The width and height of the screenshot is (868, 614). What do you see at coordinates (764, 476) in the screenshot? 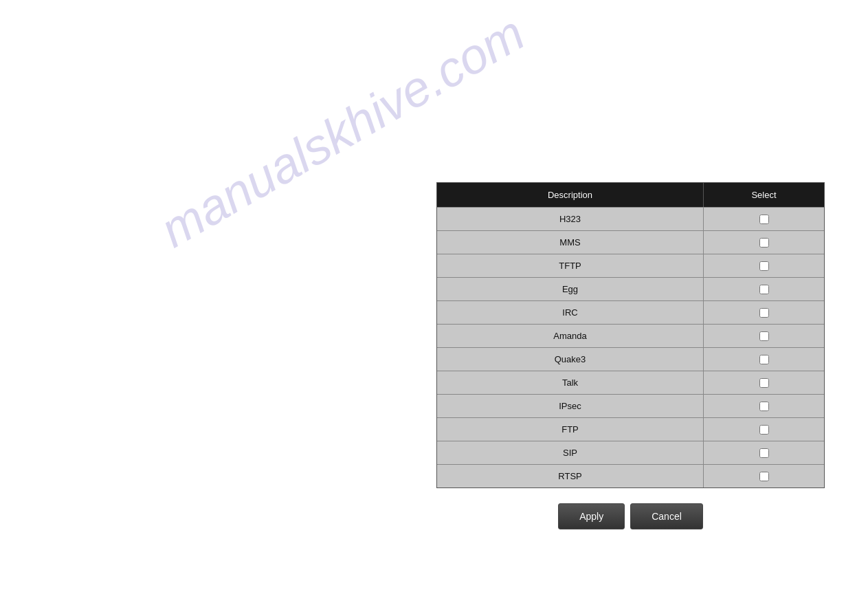
I see `checkbox-rtsp` at bounding box center [764, 476].